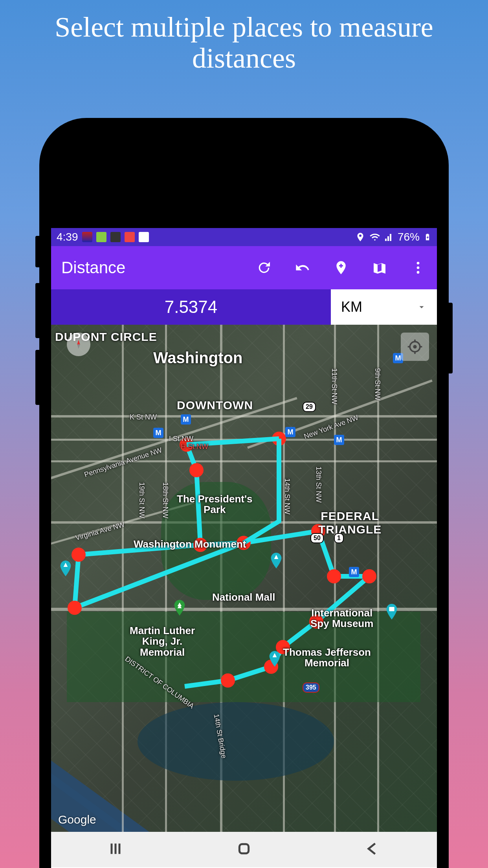 The height and width of the screenshot is (868, 488). What do you see at coordinates (190, 544) in the screenshot?
I see `map-poi-label: Washington Monument` at bounding box center [190, 544].